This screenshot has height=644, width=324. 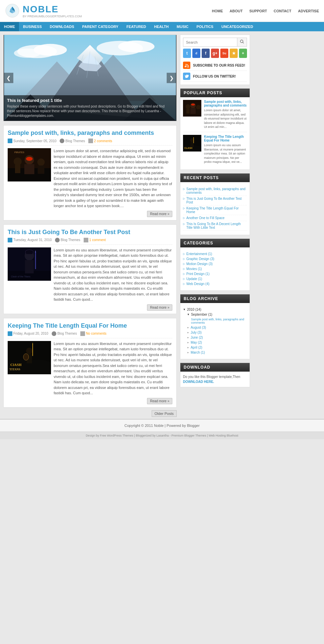 What do you see at coordinates (67, 326) in the screenshot?
I see `post-3-title: Keeping The Title Length Equal For Home` at bounding box center [67, 326].